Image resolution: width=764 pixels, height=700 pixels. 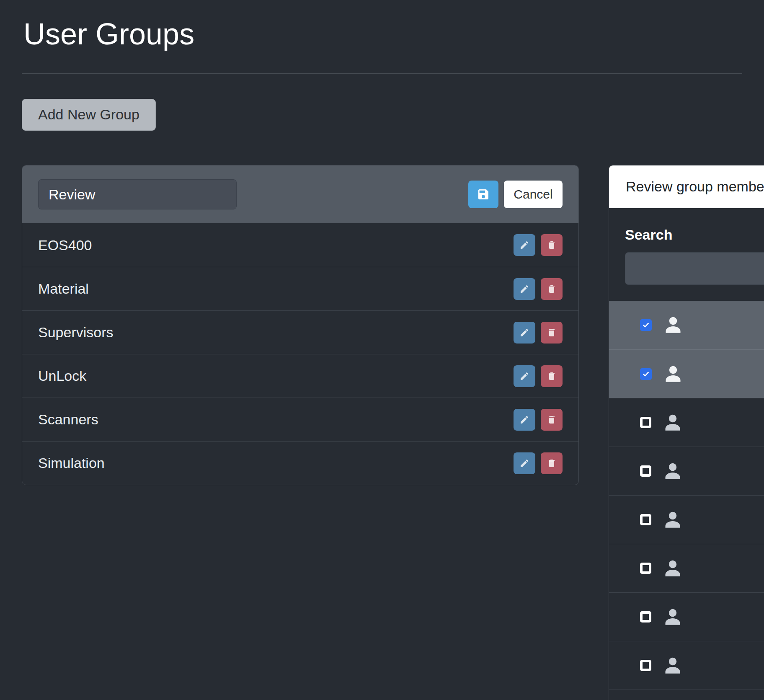 I want to click on group-row: Material, so click(x=300, y=289).